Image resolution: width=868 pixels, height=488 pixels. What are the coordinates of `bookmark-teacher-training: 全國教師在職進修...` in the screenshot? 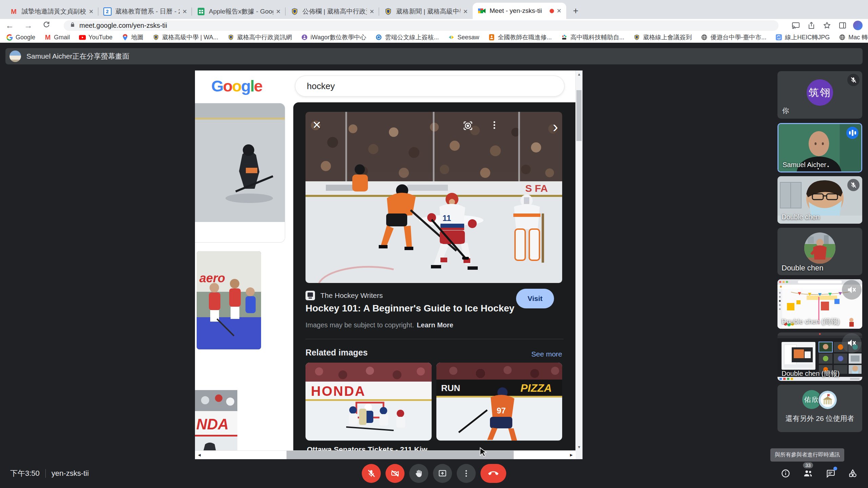 It's located at (520, 37).